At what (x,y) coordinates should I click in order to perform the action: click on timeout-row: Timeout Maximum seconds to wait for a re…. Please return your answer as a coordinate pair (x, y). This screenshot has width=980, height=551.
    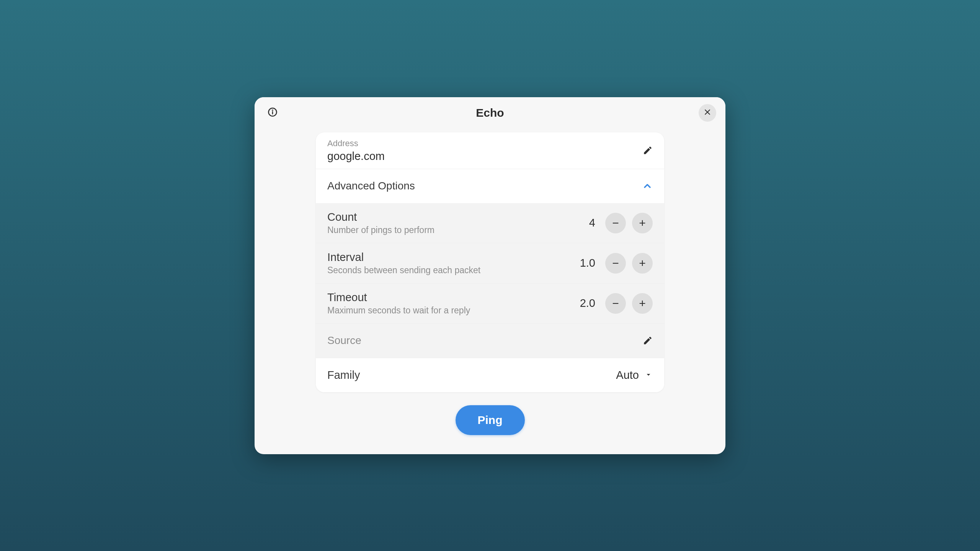
    Looking at the image, I should click on (490, 303).